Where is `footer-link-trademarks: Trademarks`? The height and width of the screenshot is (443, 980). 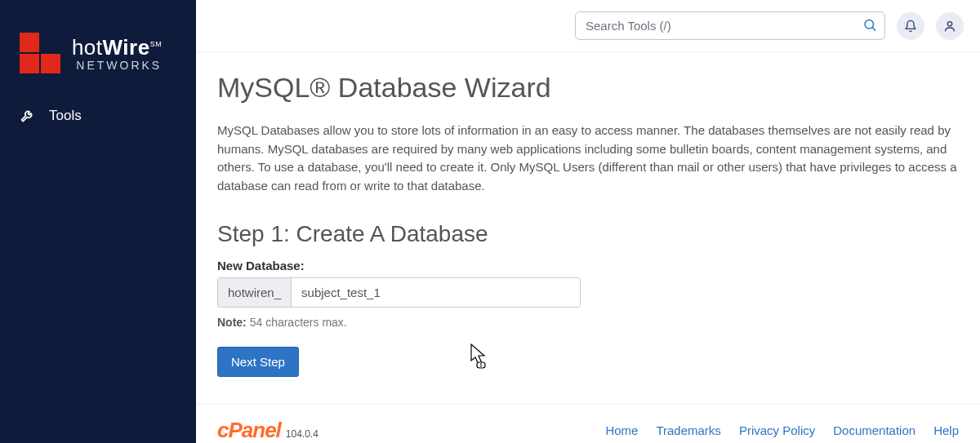
footer-link-trademarks: Trademarks is located at coordinates (688, 431).